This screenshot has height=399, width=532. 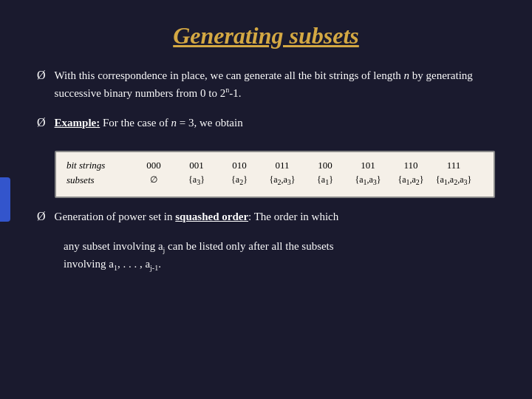 What do you see at coordinates (239, 166) in the screenshot?
I see `bit-cell-2: 010` at bounding box center [239, 166].